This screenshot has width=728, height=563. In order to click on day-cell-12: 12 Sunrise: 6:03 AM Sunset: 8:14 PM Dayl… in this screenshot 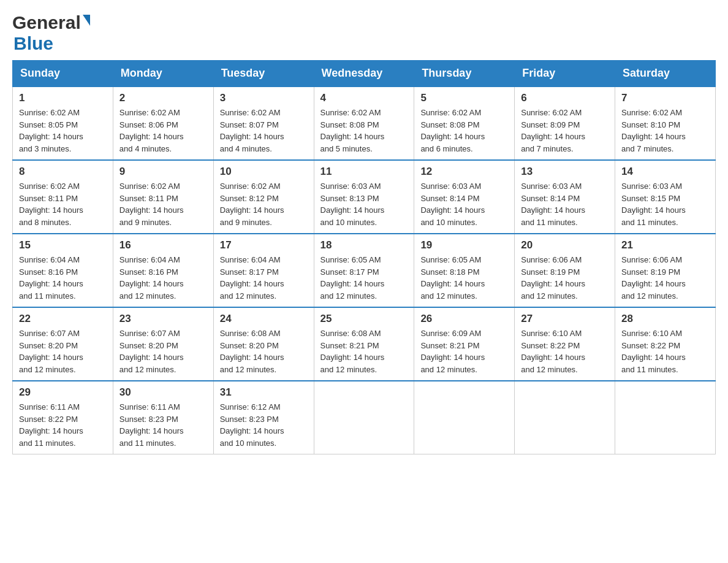, I will do `click(464, 197)`.